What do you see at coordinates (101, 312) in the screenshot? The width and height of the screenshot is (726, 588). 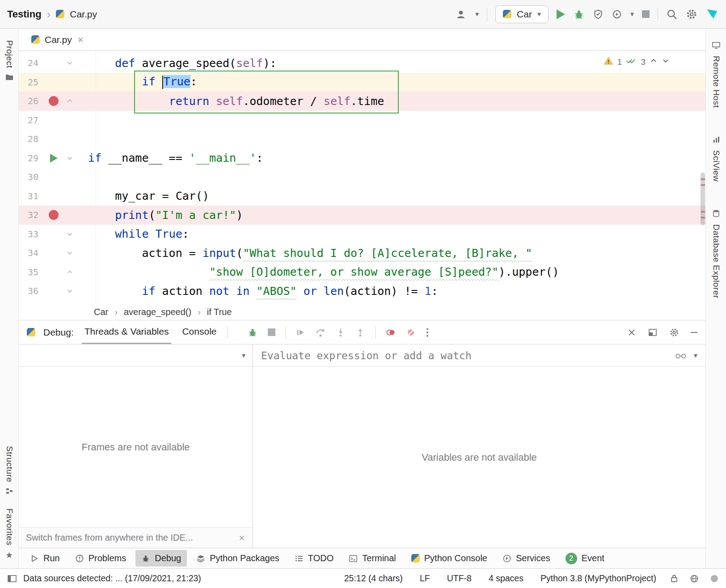 I see `breadcrumb-item: Car` at bounding box center [101, 312].